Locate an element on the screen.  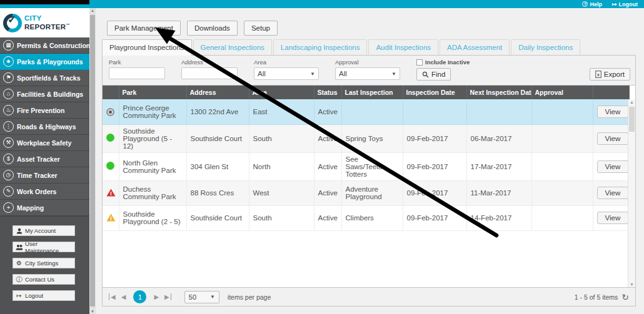
refresh-icon: ↻ is located at coordinates (625, 297).